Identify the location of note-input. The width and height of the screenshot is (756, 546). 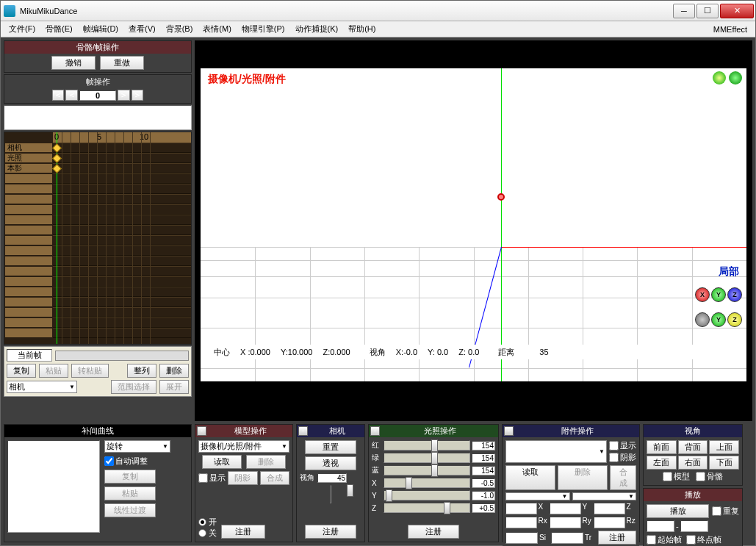
(98, 118).